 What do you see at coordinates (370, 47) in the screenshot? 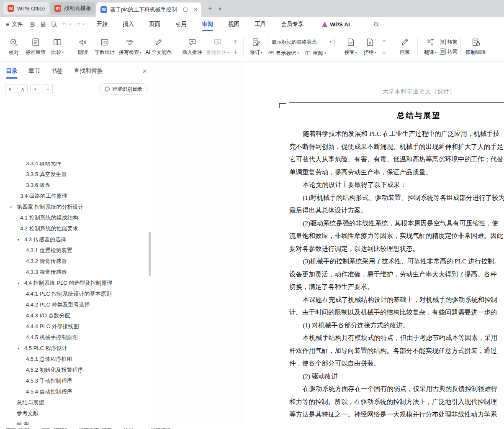
I see `reject-button: 拒绝▾` at bounding box center [370, 47].